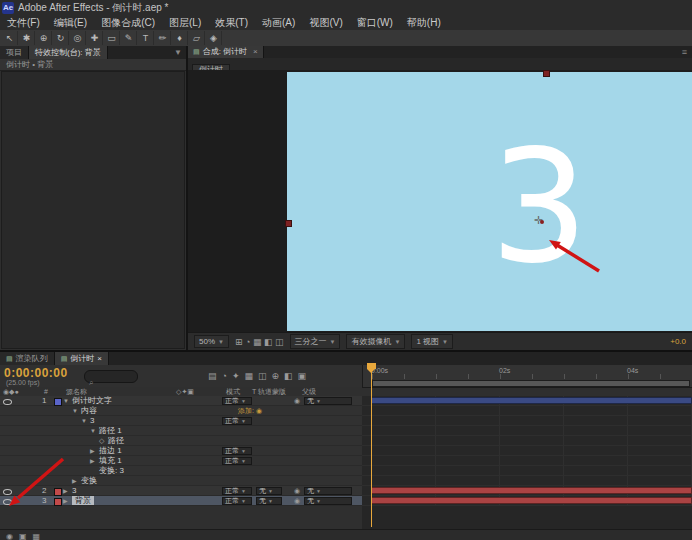  I want to click on text-tool-icon: T, so click(146, 38).